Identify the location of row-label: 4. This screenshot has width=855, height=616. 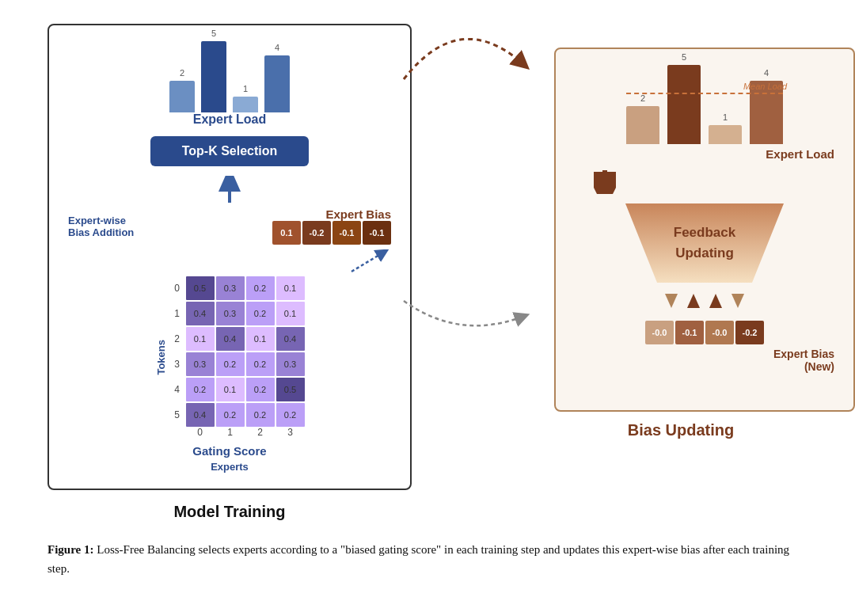
(177, 390).